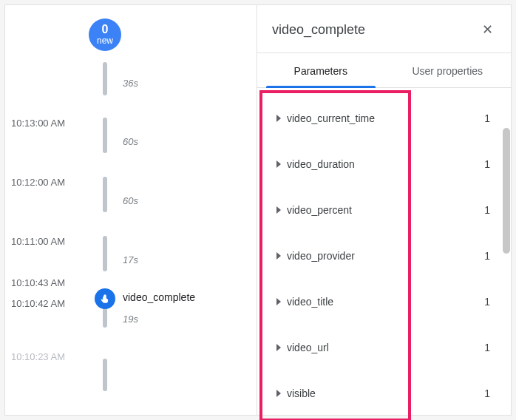  Describe the element at coordinates (130, 83) in the screenshot. I see `gap-label: 36s` at that location.